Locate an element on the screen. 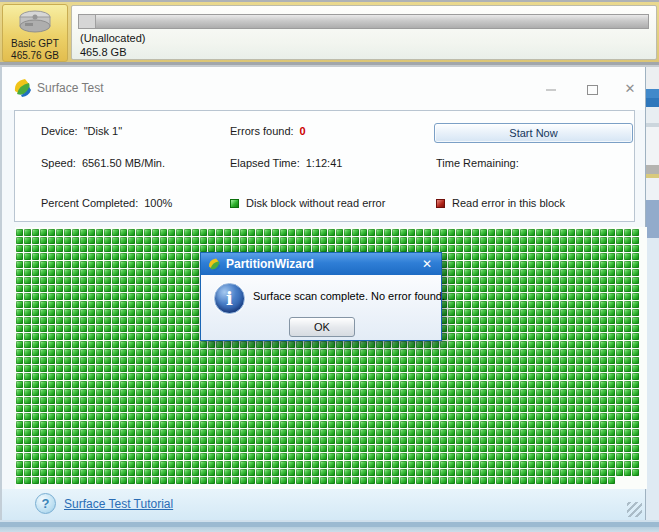 This screenshot has height=532, width=659. partition-cell-unallocated: (Unallocated) 465.8 GB is located at coordinates (364, 32).